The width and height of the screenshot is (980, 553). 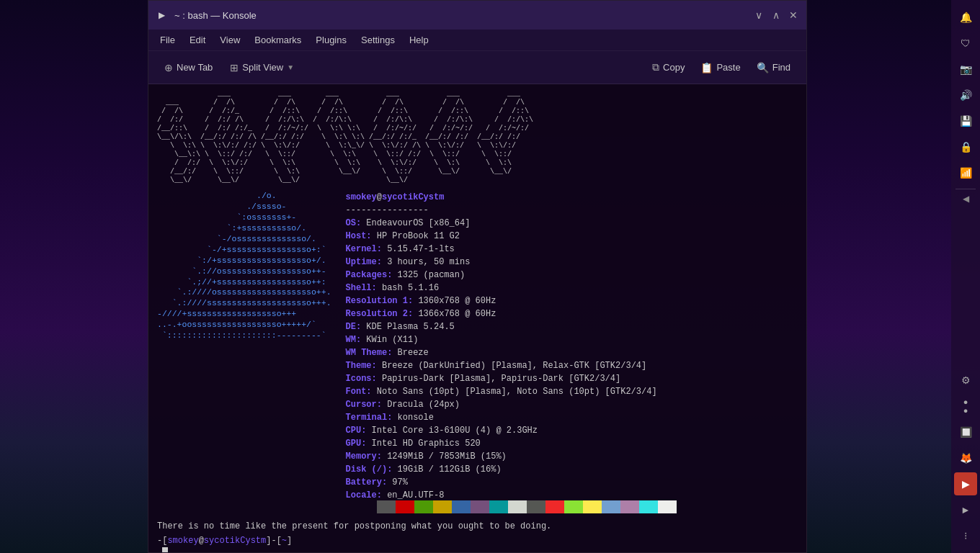 I want to click on find-button: 🔍 Find, so click(x=774, y=68).